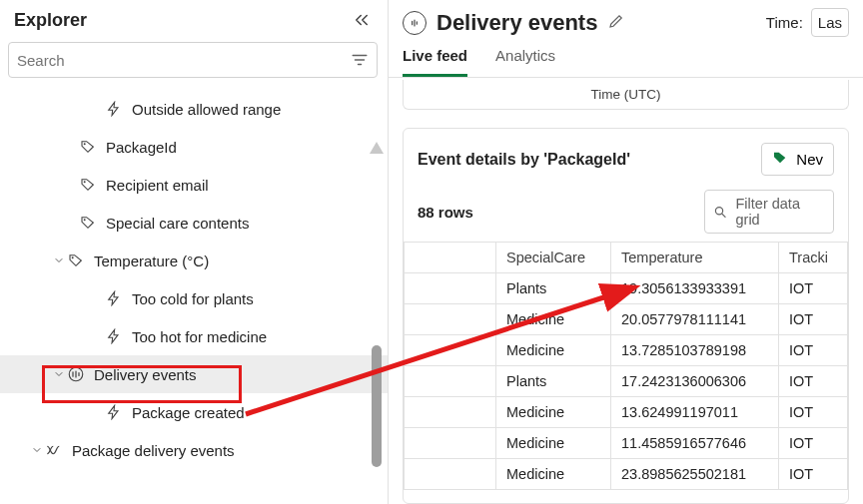 The width and height of the screenshot is (863, 504). Describe the element at coordinates (154, 451) in the screenshot. I see `tree-item-label: Package delivery events` at that location.